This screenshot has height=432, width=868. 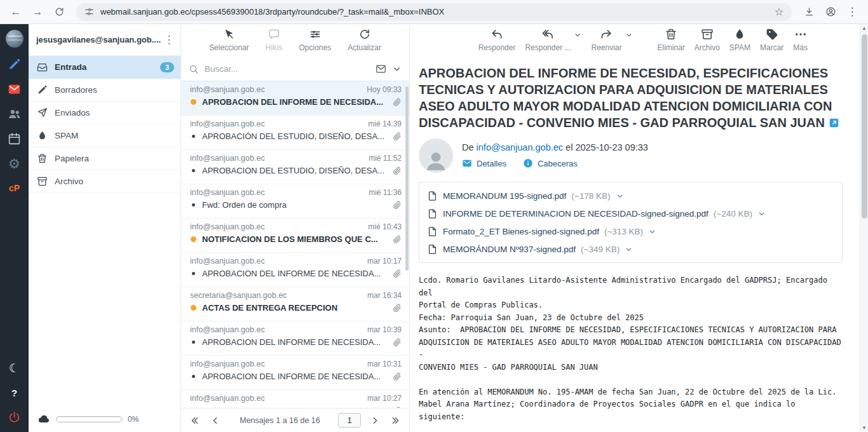 What do you see at coordinates (864, 428) in the screenshot?
I see `scroll-down-icon: ▼` at bounding box center [864, 428].